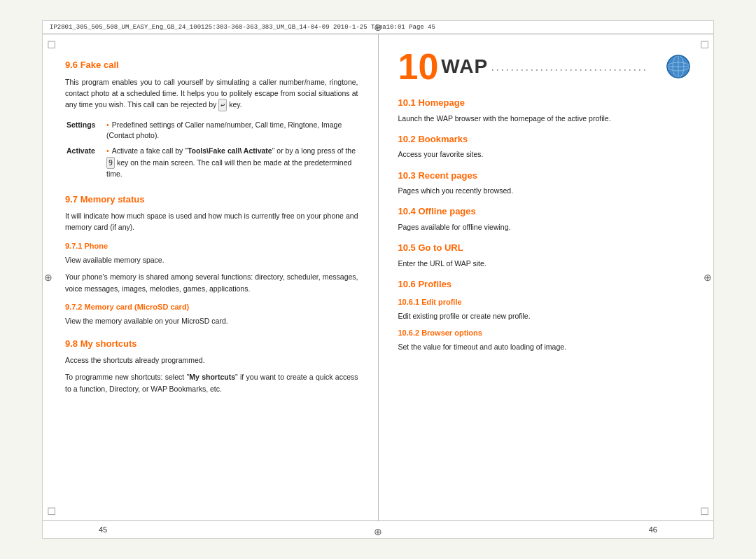 This screenshot has width=756, height=559. Describe the element at coordinates (232, 131) in the screenshot. I see `settings-value: •Predefined settings of Caller name/numb…` at that location.